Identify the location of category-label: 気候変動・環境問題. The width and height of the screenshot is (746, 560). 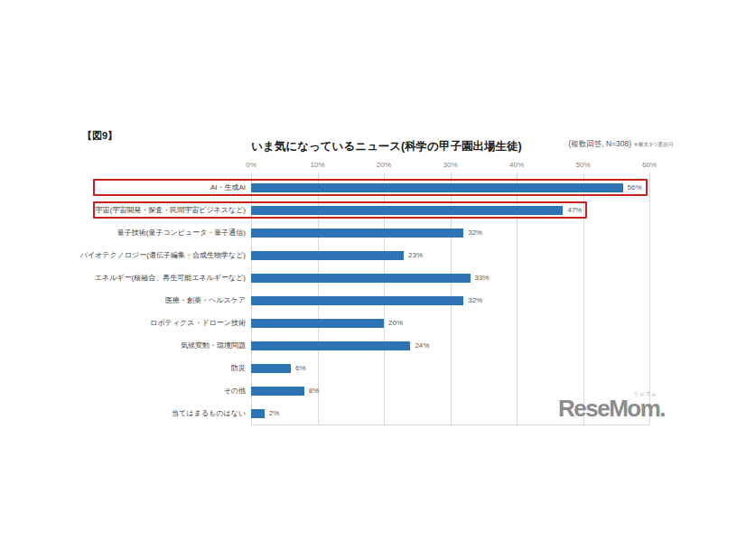
(213, 346).